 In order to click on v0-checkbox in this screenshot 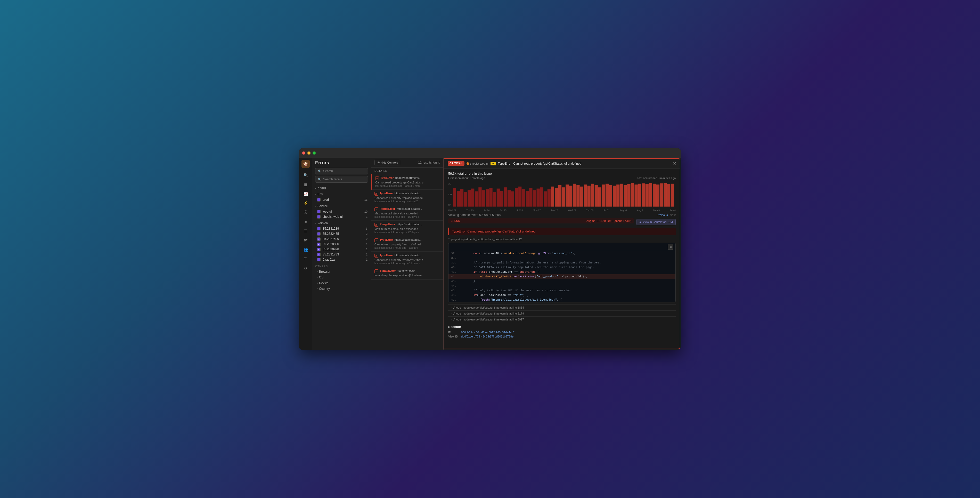, I will do `click(319, 228)`.